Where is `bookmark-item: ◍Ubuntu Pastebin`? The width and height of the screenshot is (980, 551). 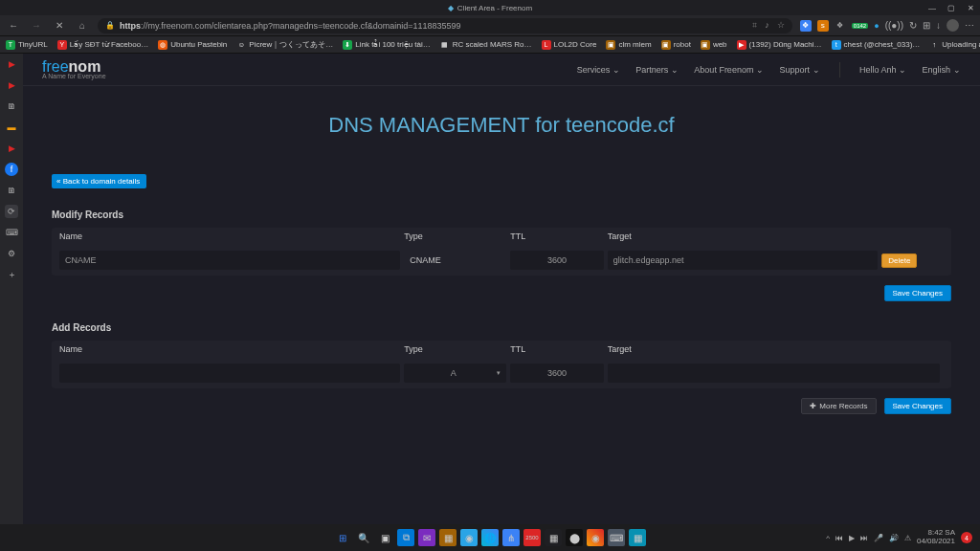
bookmark-item: ◍Ubuntu Pastebin is located at coordinates (192, 45).